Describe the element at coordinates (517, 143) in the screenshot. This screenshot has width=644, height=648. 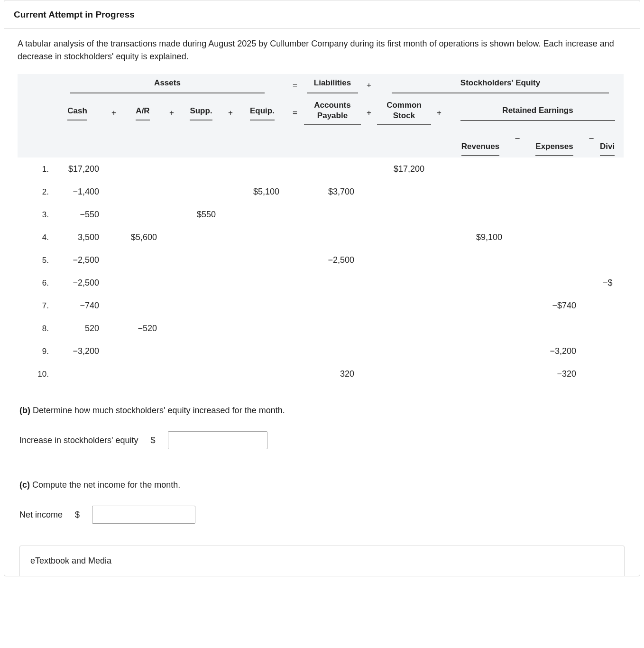
I see `op-minus-1: −` at that location.